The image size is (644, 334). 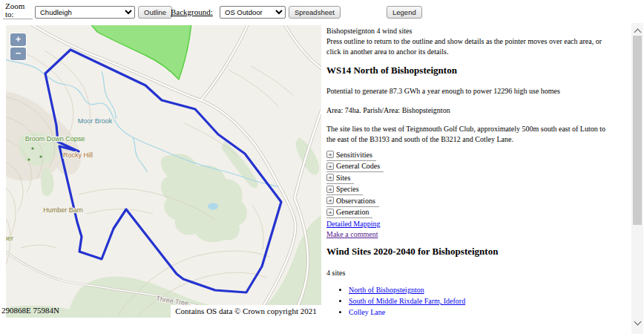 What do you see at coordinates (191, 12) in the screenshot?
I see `background-label: Background:` at bounding box center [191, 12].